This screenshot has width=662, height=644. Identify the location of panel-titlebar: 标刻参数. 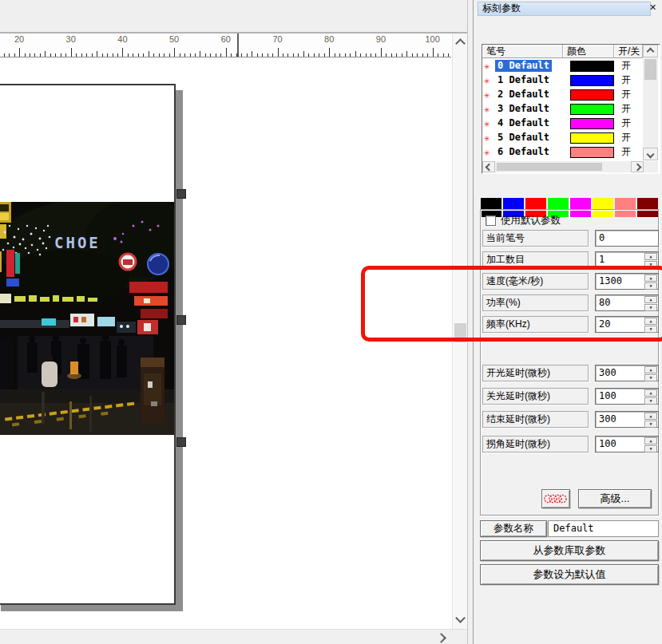
(564, 9).